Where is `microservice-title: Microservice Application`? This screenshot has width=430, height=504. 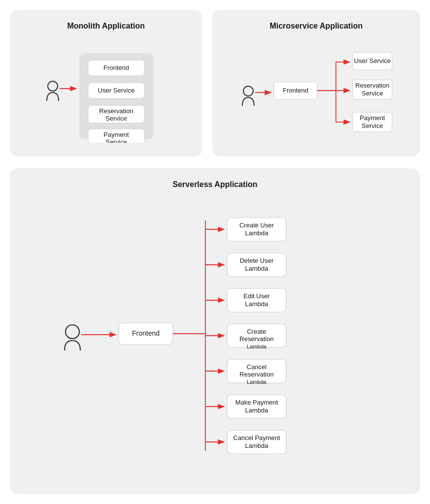 microservice-title: Microservice Application is located at coordinates (316, 26).